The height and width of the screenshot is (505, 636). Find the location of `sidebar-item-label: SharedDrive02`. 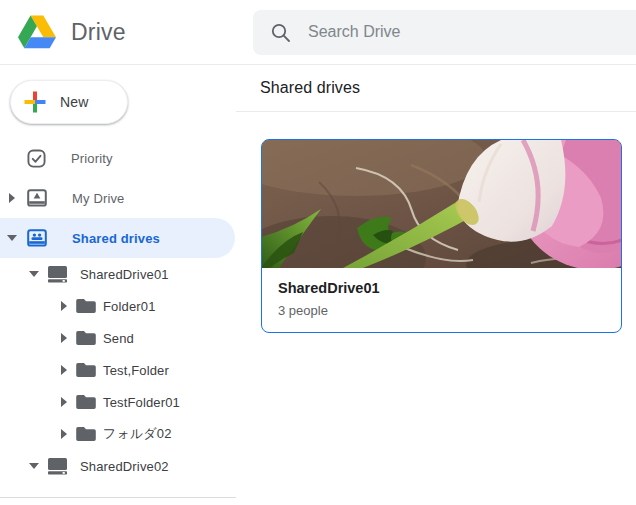

sidebar-item-label: SharedDrive02 is located at coordinates (124, 466).